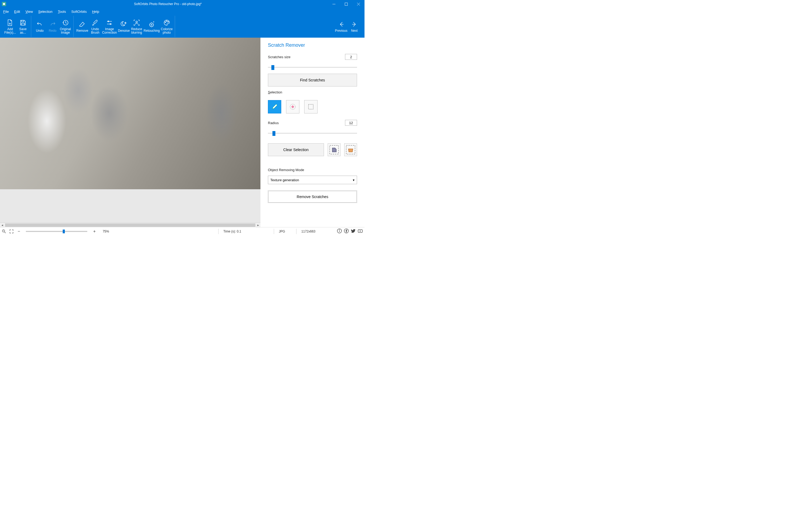  Describe the element at coordinates (65, 27) in the screenshot. I see `original-image-button: Original Image` at that location.